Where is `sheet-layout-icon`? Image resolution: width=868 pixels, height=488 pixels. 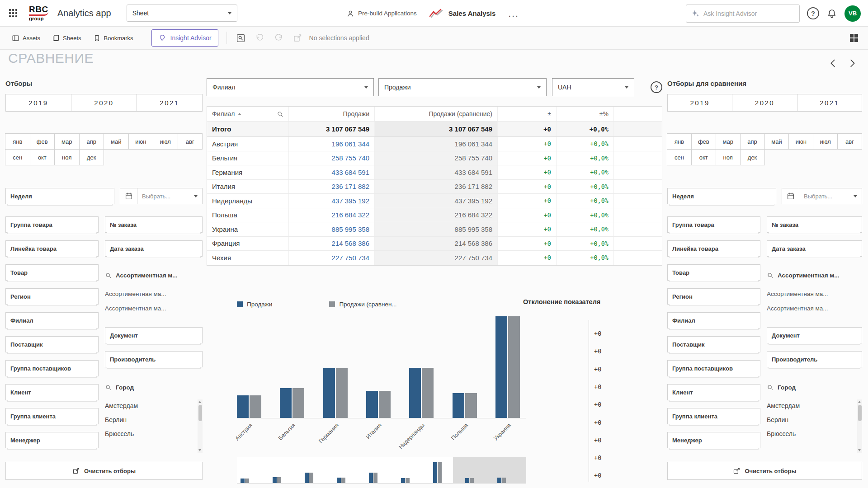
sheet-layout-icon is located at coordinates (854, 38).